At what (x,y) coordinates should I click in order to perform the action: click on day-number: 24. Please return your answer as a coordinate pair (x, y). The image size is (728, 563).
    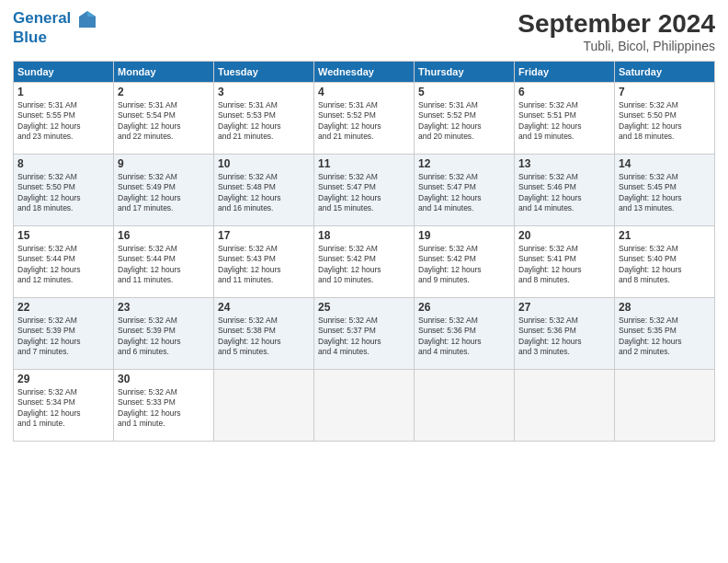
    Looking at the image, I should click on (264, 307).